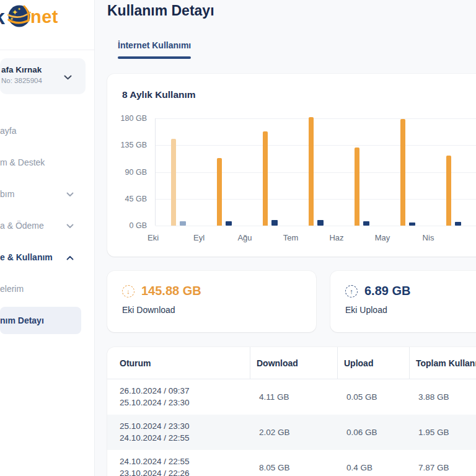 The image size is (476, 476). What do you see at coordinates (153, 238) in the screenshot?
I see `x-tick-label: Eki` at bounding box center [153, 238].